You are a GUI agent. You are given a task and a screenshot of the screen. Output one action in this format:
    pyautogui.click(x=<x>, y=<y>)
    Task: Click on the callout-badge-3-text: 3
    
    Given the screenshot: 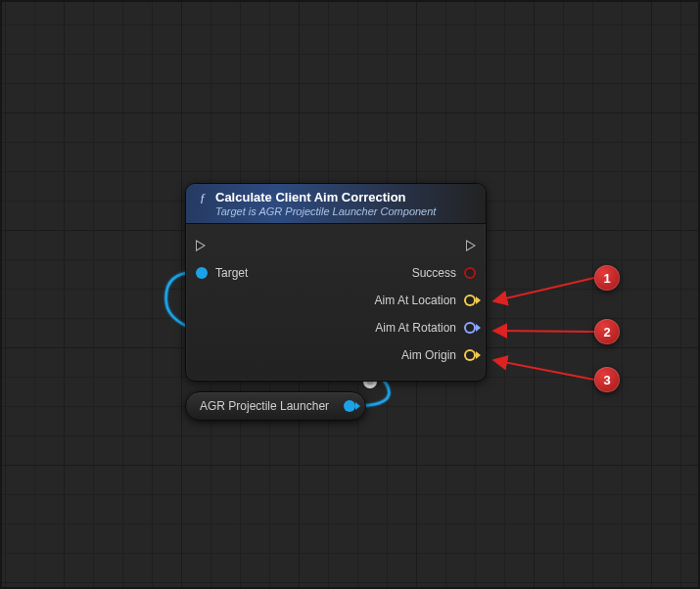 What is the action you would take?
    pyautogui.click(x=607, y=380)
    